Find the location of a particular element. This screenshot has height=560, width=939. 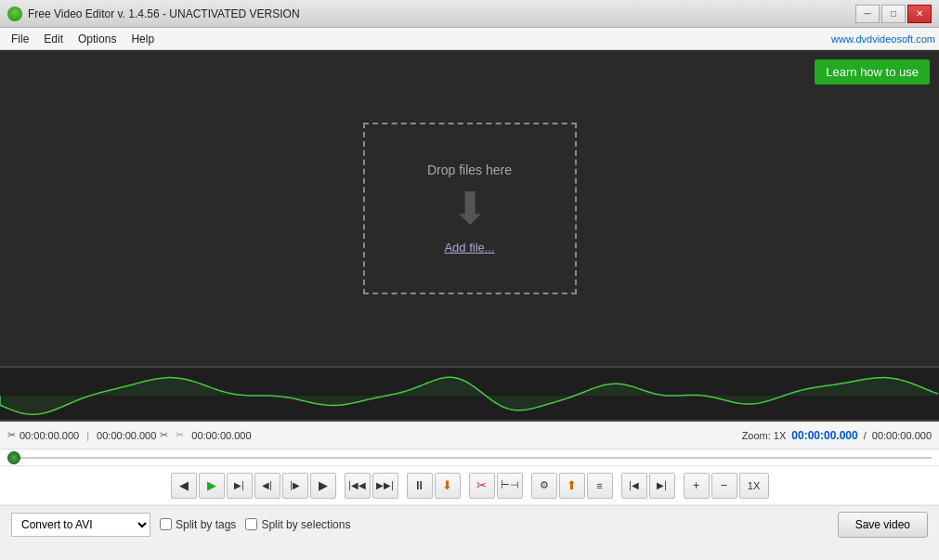

next-frame-button: |▶ is located at coordinates (295, 486).